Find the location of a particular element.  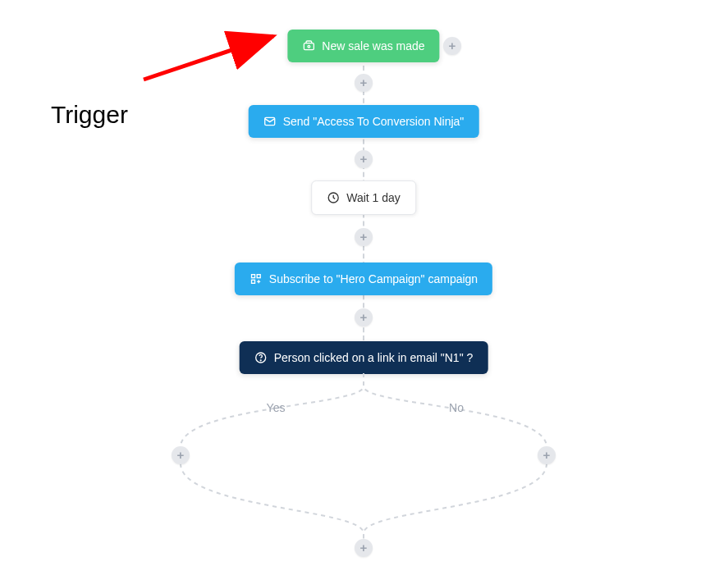

send-email-node: Send "Access To Conversion Ninja" is located at coordinates (364, 121).